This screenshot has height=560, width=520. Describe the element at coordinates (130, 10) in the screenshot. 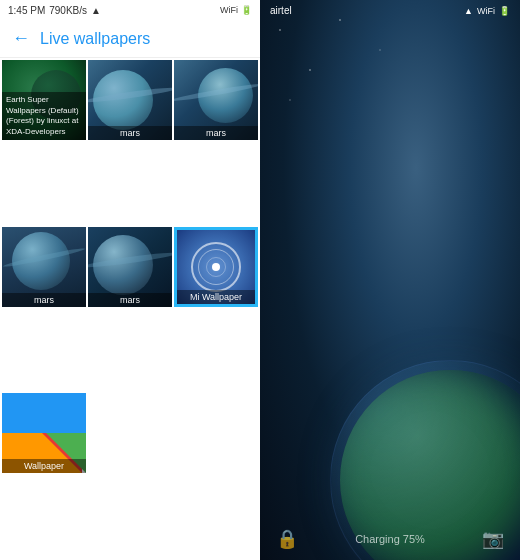

I see `status-bar-left: 1:45 PM 790KB/s ▲ WiFi 🔋` at that location.